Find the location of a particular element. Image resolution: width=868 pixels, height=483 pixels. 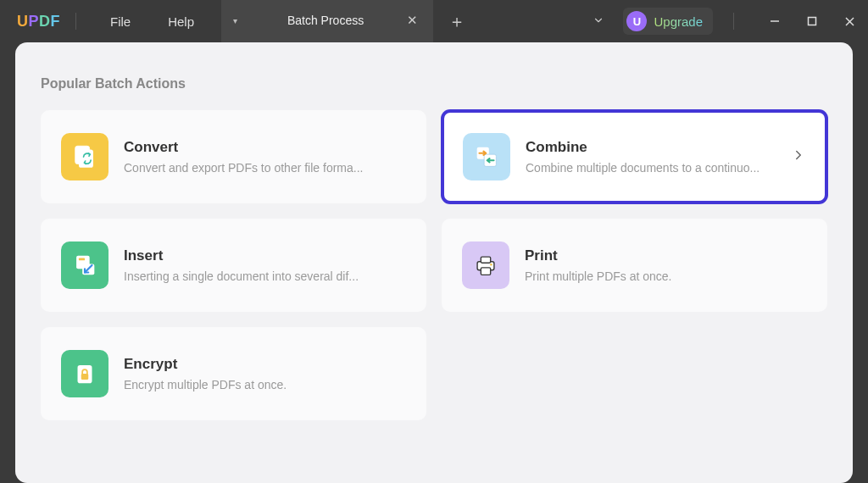

card-insert: Insert Inserting a single document into … is located at coordinates (234, 265).